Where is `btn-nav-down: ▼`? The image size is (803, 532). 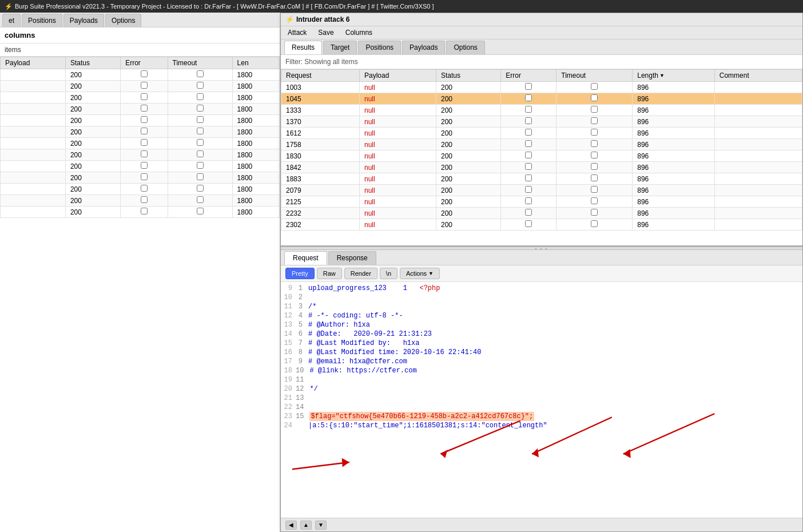
btn-nav-down: ▼ is located at coordinates (321, 525).